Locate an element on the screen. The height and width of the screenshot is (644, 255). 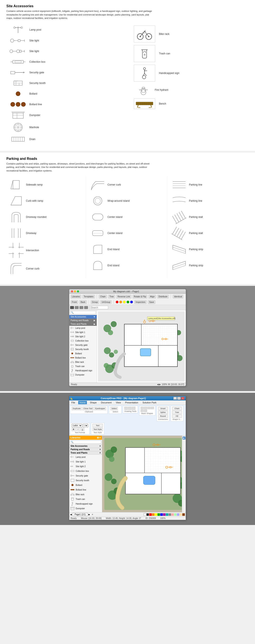
mac-item-trash-can: Trash can is located at coordinates (83, 366).